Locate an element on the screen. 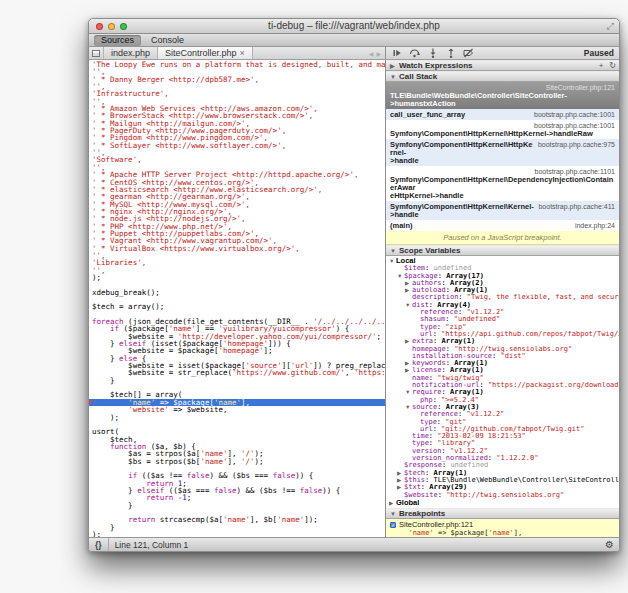 Image resolution: width=628 pixels, height=593 pixels. tab-console: Console is located at coordinates (168, 40).